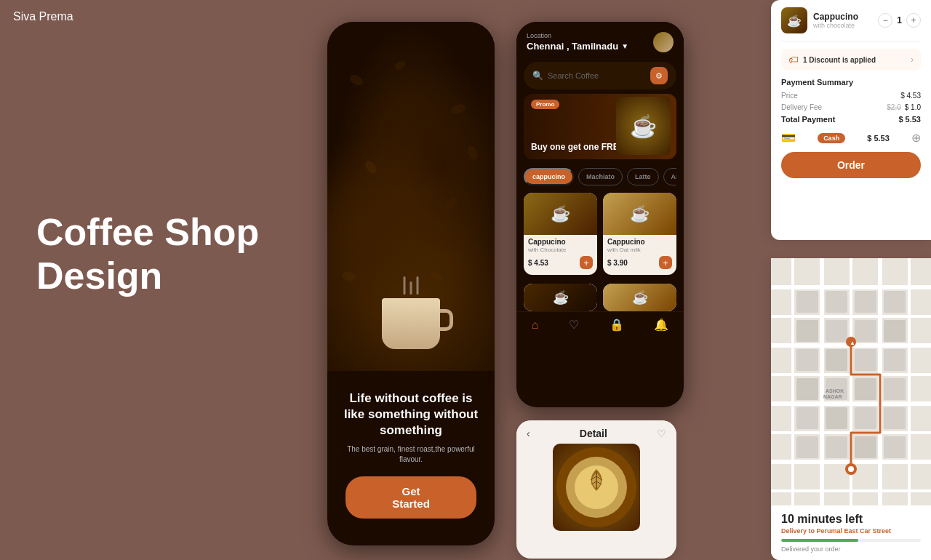 Image resolution: width=931 pixels, height=560 pixels. Describe the element at coordinates (600, 36) in the screenshot. I see `location-label: Location` at that location.